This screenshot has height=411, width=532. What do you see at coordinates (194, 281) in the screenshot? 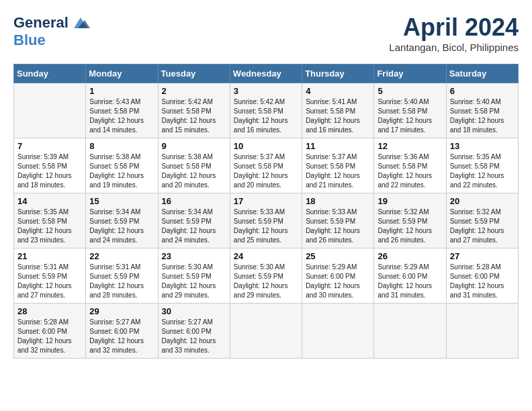
I see `day-info: Sunrise: 5:30 AM Sunset: 5:59 PM Dayligh…` at bounding box center [194, 281].